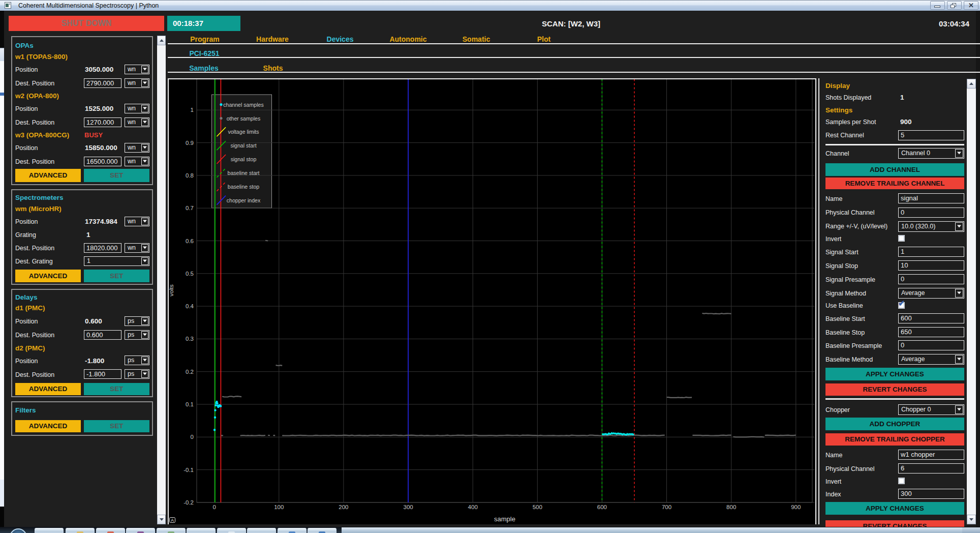 The image size is (980, 533). I want to click on svg-text: 700, so click(667, 507).